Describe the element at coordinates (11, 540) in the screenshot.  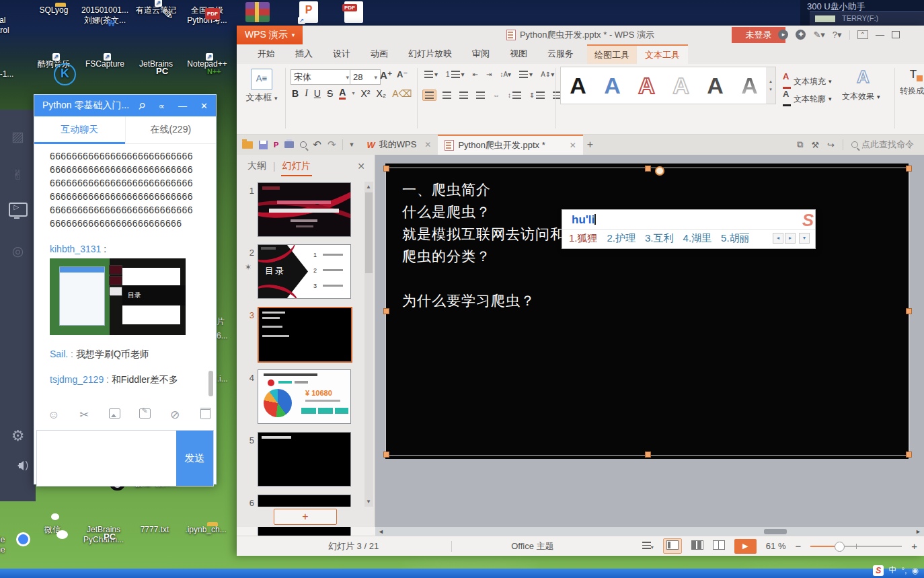
I see `desktop-icon-chrome: ogleome` at that location.